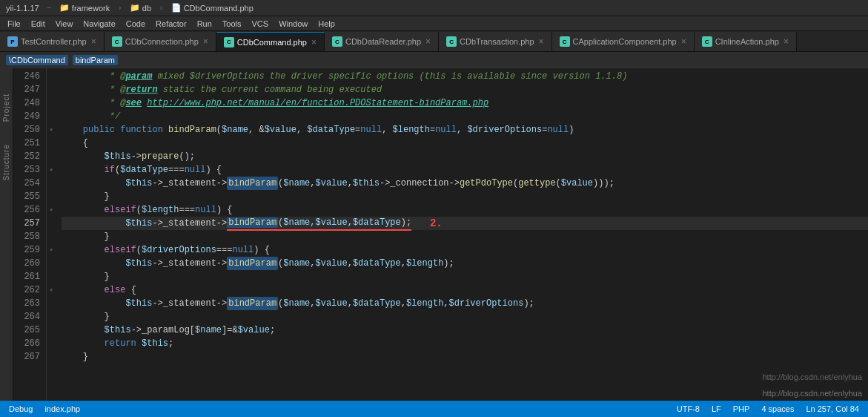 The height and width of the screenshot is (417, 868). What do you see at coordinates (171, 24) in the screenshot?
I see `menu-refactor: Refactor` at bounding box center [171, 24].